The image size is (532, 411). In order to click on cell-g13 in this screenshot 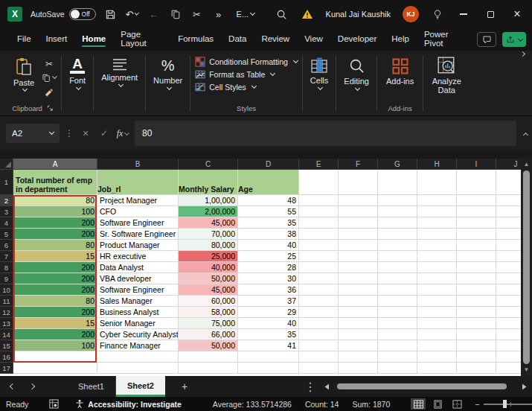, I will do `click(397, 323)`.